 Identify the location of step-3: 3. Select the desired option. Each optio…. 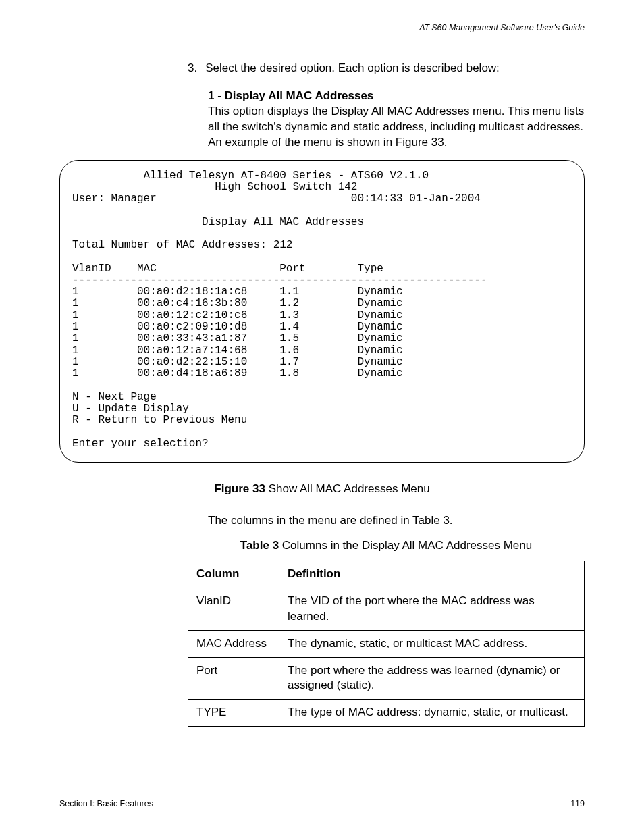
(386, 69).